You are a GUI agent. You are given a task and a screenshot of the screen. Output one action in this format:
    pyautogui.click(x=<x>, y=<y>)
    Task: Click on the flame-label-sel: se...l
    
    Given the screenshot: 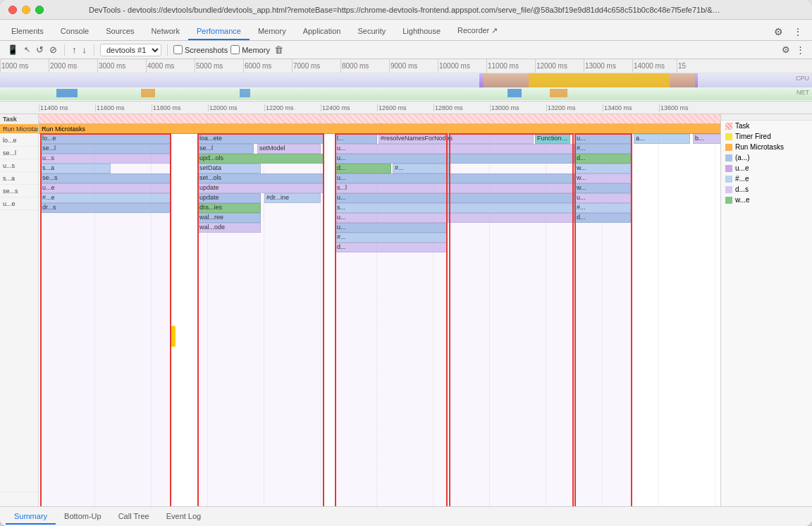 What is the action you would take?
    pyautogui.click(x=19, y=153)
    